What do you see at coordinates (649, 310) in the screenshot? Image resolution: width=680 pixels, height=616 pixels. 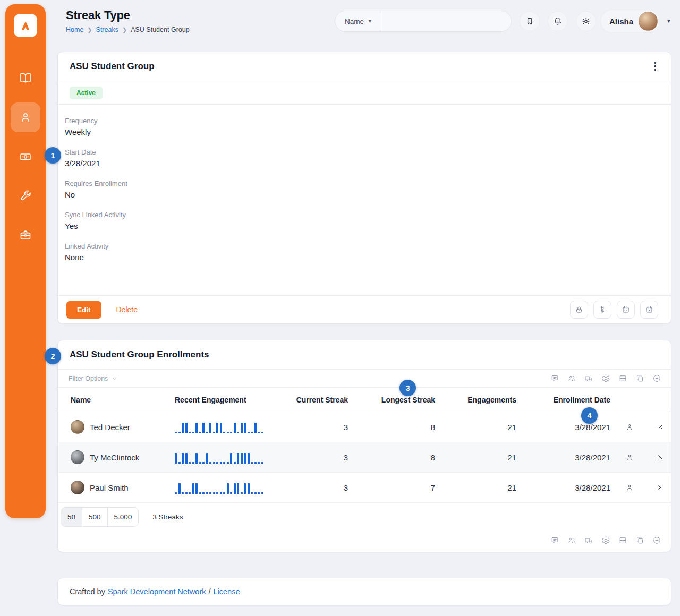 I see `exclusions-button` at bounding box center [649, 310].